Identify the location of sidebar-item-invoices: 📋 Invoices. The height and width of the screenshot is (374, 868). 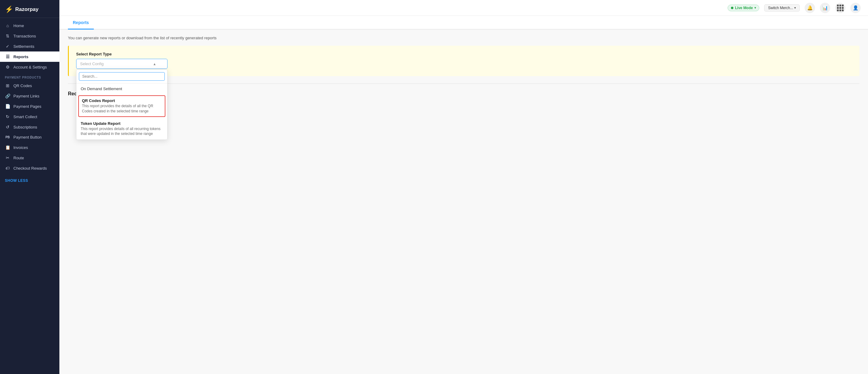
(30, 148).